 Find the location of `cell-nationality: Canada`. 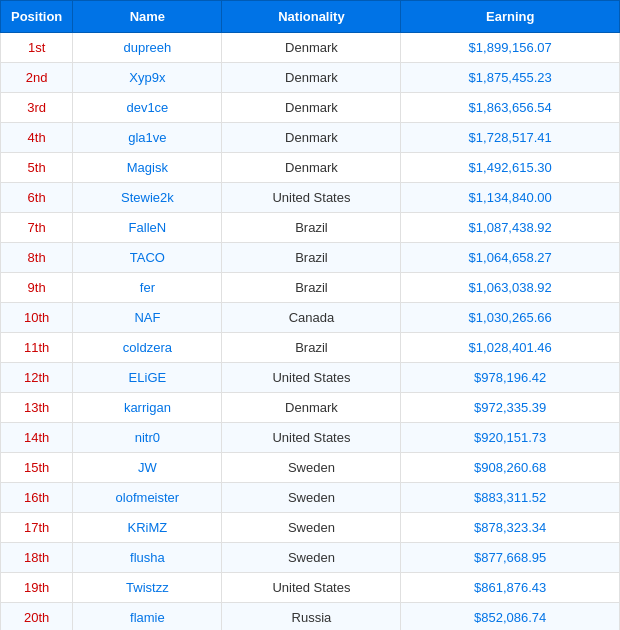

cell-nationality: Canada is located at coordinates (312, 318).